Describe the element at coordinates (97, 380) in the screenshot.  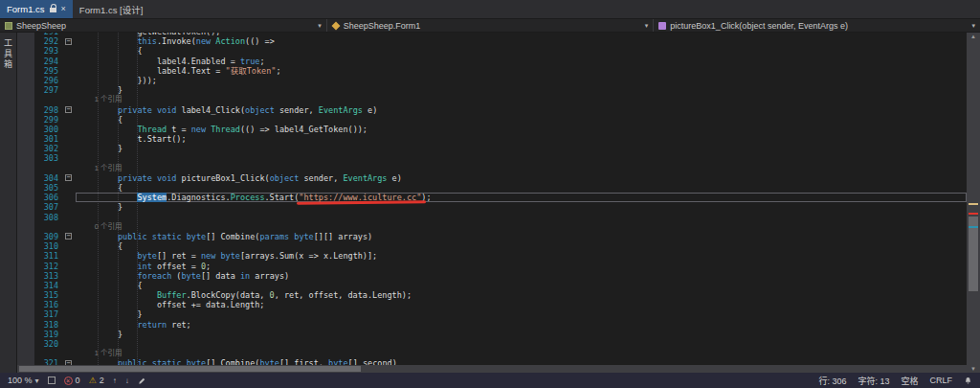
I see `warning-count: ⚠ 2` at that location.